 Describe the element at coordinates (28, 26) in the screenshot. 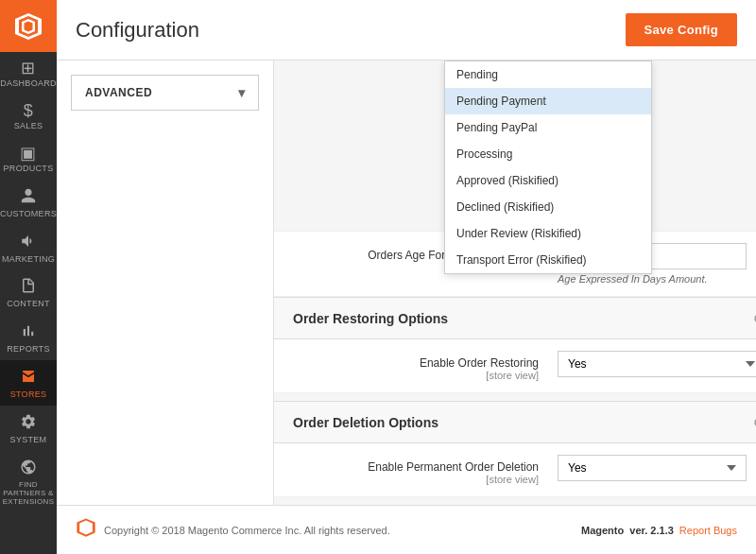

I see `sidebar-logo` at that location.